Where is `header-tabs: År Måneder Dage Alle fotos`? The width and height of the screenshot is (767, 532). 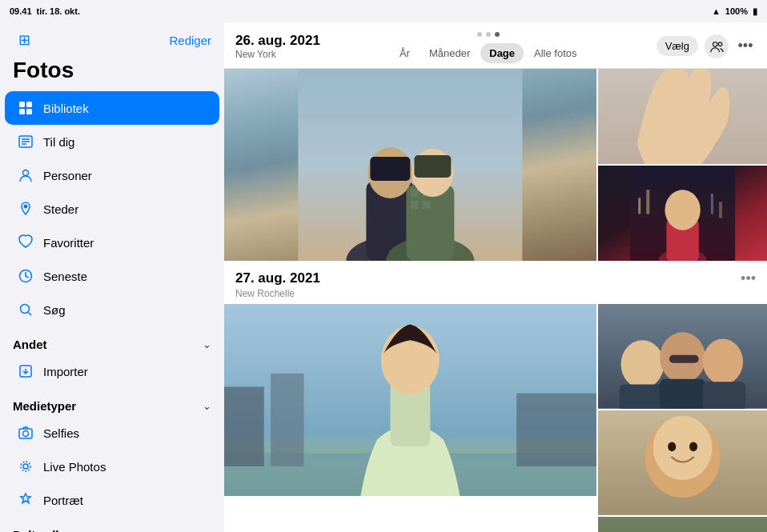
header-tabs: År Måneder Dage Alle fotos is located at coordinates (488, 53).